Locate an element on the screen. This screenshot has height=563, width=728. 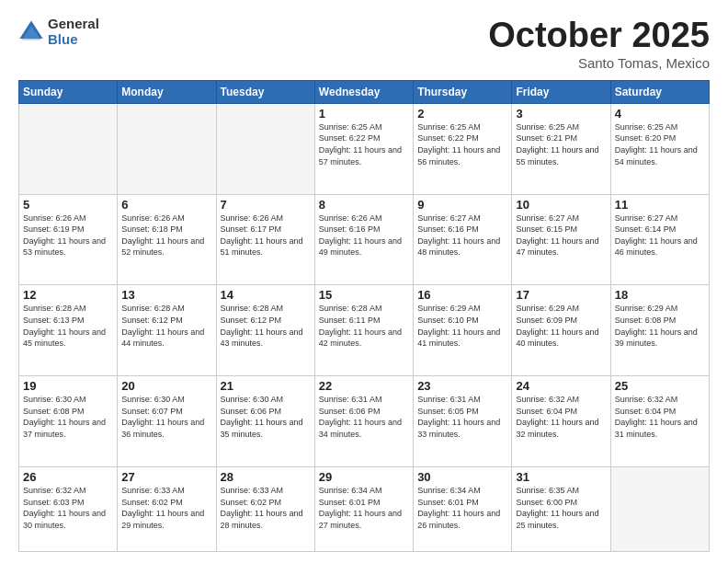
day-number: 2 is located at coordinates (462, 114).